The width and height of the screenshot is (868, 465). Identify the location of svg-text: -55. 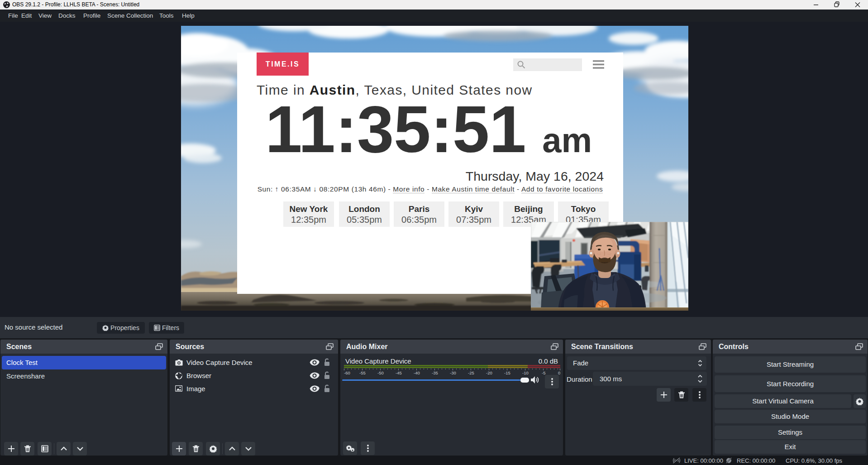
(362, 373).